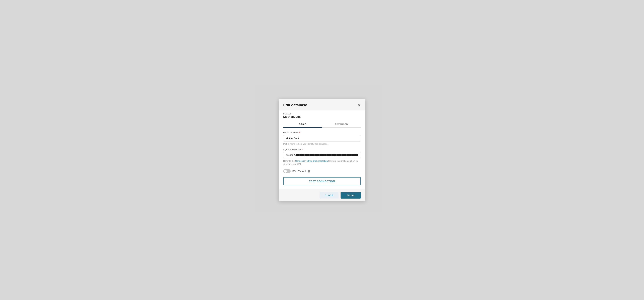 The height and width of the screenshot is (300, 644). What do you see at coordinates (322, 150) in the screenshot?
I see `edit-database-modal: Edit database × DUCKDB MotherDuck BASIC …` at bounding box center [322, 150].